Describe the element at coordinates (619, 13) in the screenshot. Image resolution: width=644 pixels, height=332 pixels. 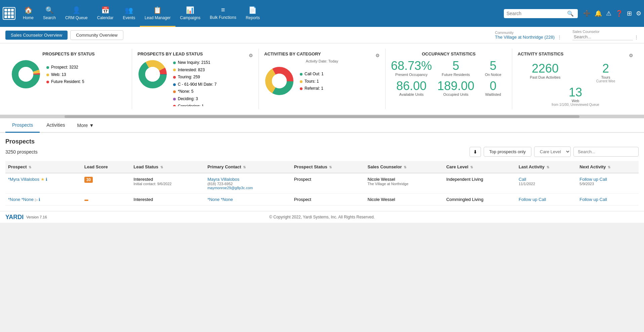
I see `help-icon: ❓` at that location.